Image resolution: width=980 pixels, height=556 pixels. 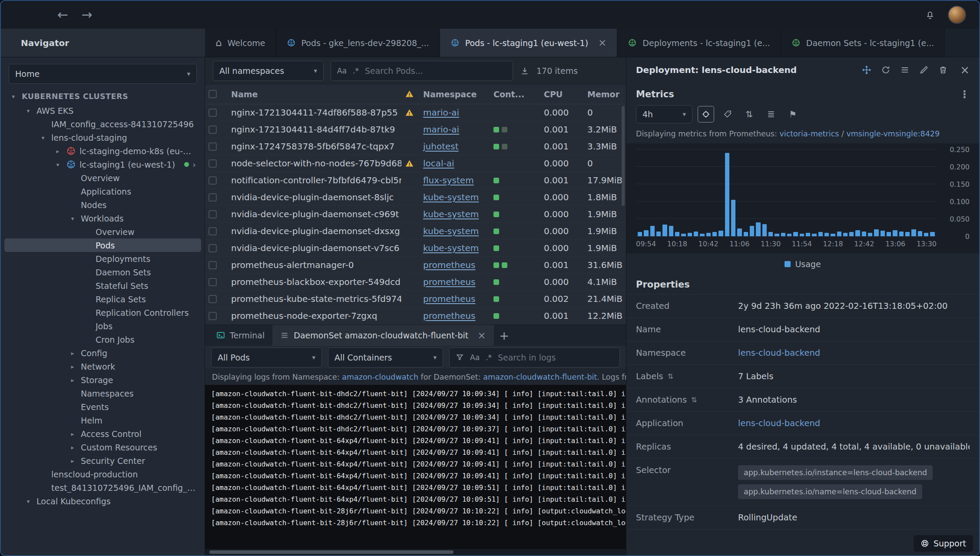 I want to click on sidebar-item-replication-controllers: Replication Controllers, so click(x=103, y=313).